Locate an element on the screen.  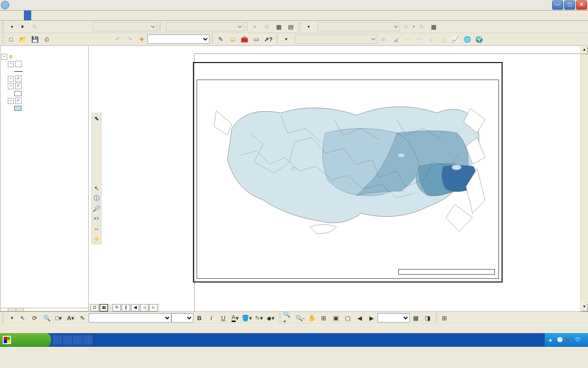
menu-help is located at coordinates (57, 16).